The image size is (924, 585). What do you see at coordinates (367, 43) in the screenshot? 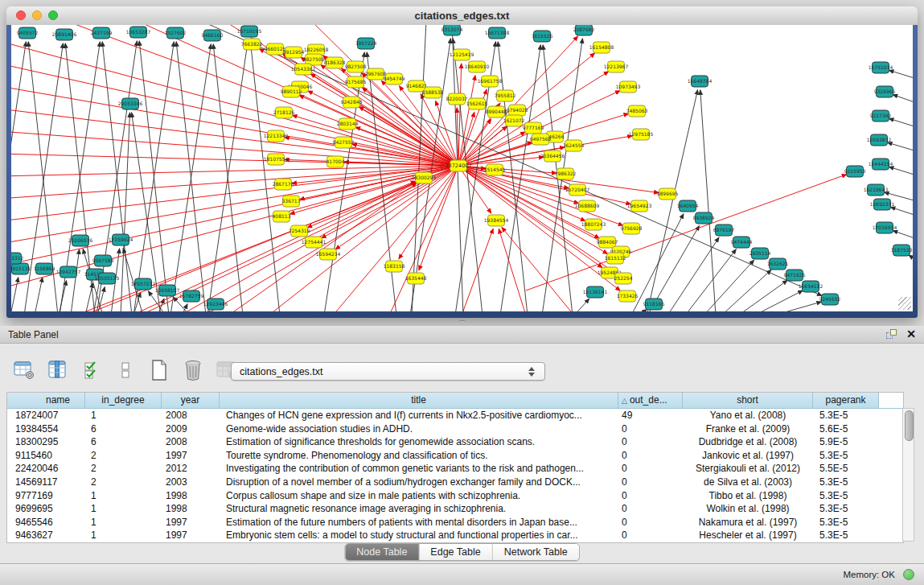
I see `graph-node-label: 7957224` at bounding box center [367, 43].